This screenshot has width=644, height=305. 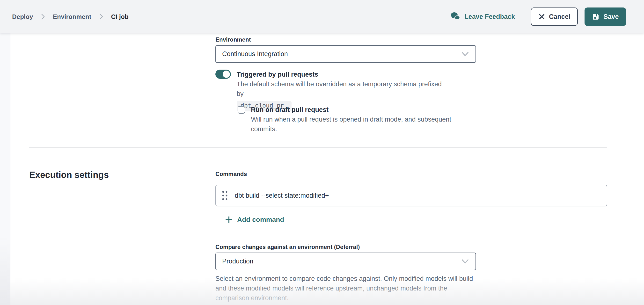 I want to click on draft-pr-row: Run on draft pull request Will run when …, so click(x=358, y=120).